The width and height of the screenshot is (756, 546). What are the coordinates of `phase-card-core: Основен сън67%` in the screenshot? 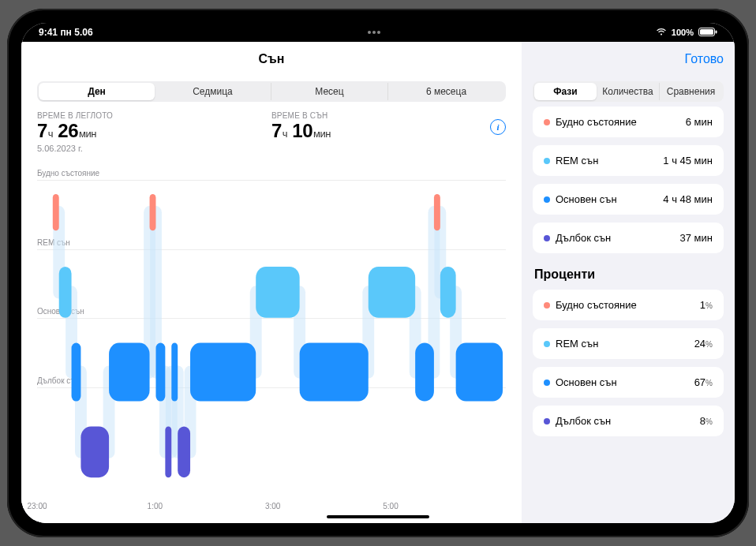 It's located at (628, 382).